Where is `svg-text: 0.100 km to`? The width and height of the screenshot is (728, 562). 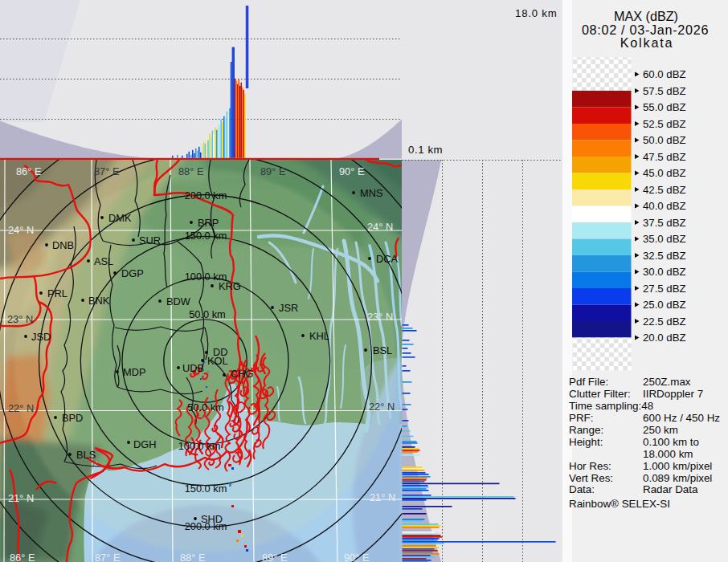
svg-text: 0.100 km to is located at coordinates (671, 442).